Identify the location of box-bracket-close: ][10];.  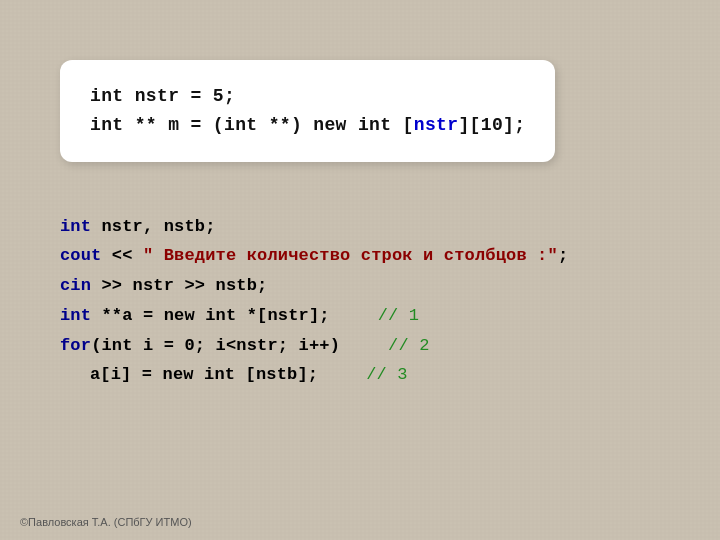
(492, 125).